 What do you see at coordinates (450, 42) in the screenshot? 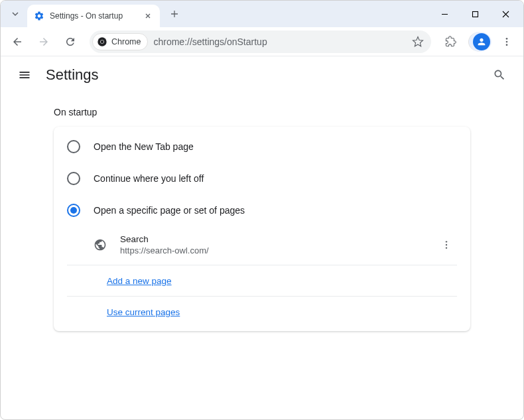
I see `extensions-button` at bounding box center [450, 42].